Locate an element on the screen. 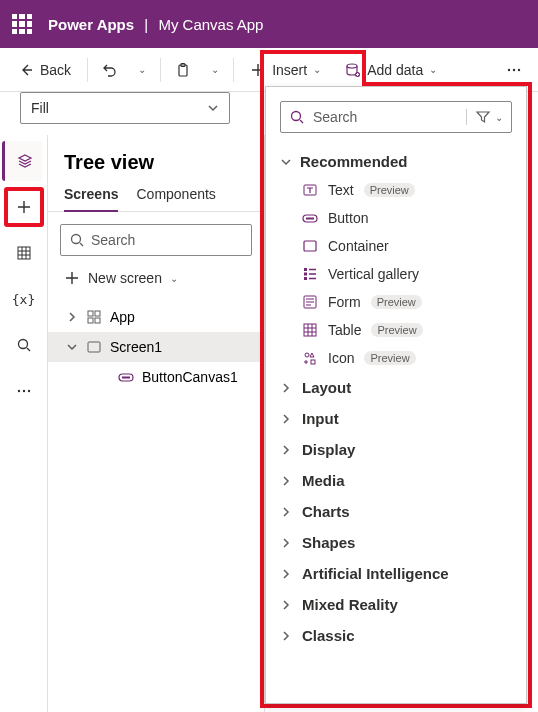 This screenshot has width=538, height=712. category-display: Display is located at coordinates (396, 450).